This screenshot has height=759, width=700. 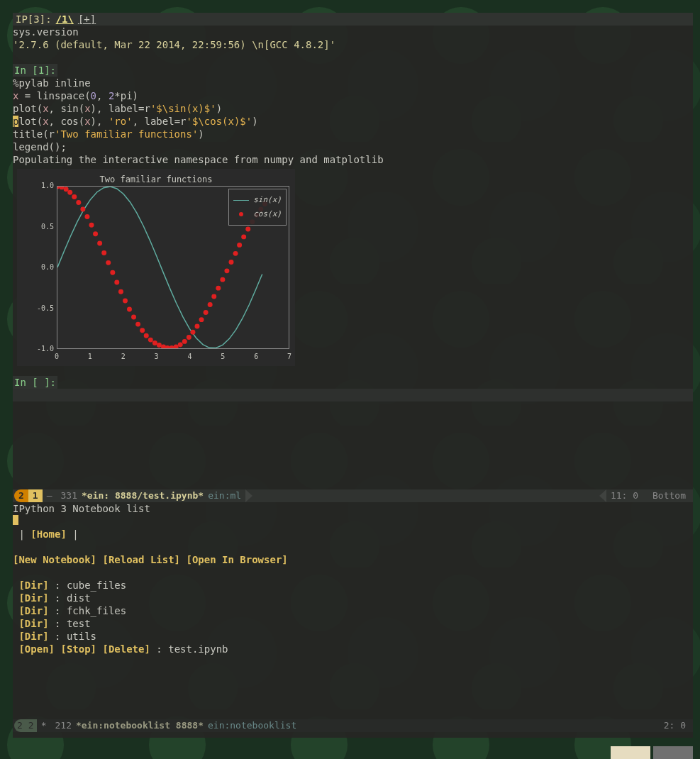 What do you see at coordinates (79, 624) in the screenshot?
I see `dir-name: test` at bounding box center [79, 624].